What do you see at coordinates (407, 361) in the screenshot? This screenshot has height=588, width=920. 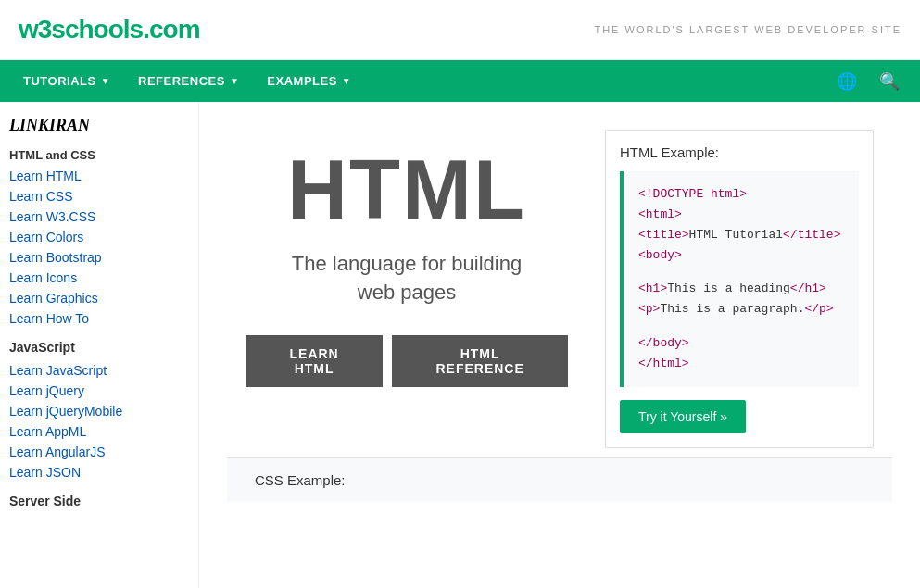 I see `hero-buttons: LEARN HTML HTML REFERENCE` at bounding box center [407, 361].